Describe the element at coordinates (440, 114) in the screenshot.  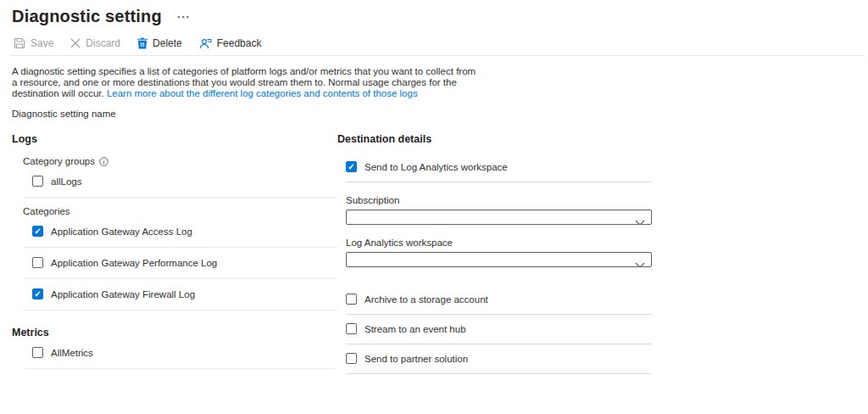
I see `diagnostic-setting-name-label: Diagnostic setting name` at that location.